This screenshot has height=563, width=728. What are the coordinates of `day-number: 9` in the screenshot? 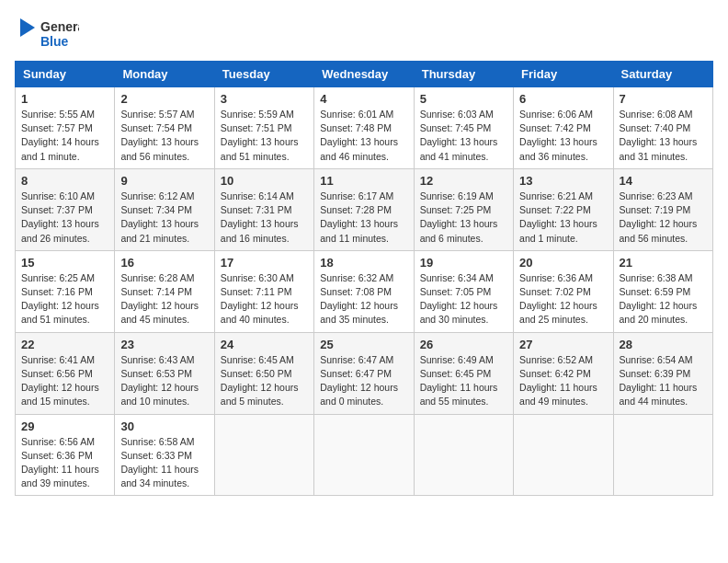 It's located at (164, 180).